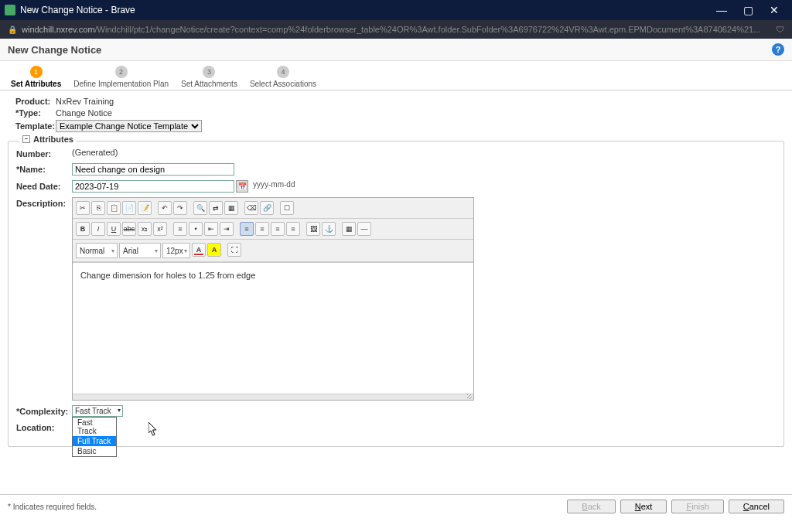 This screenshot has width=792, height=532. Describe the element at coordinates (83, 229) in the screenshot. I see `bold-icon: B` at that location.